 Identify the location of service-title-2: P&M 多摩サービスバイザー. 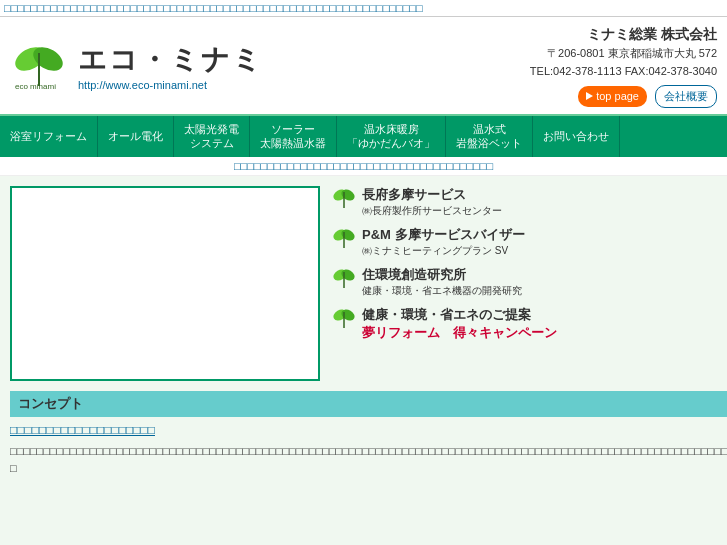
(444, 235).